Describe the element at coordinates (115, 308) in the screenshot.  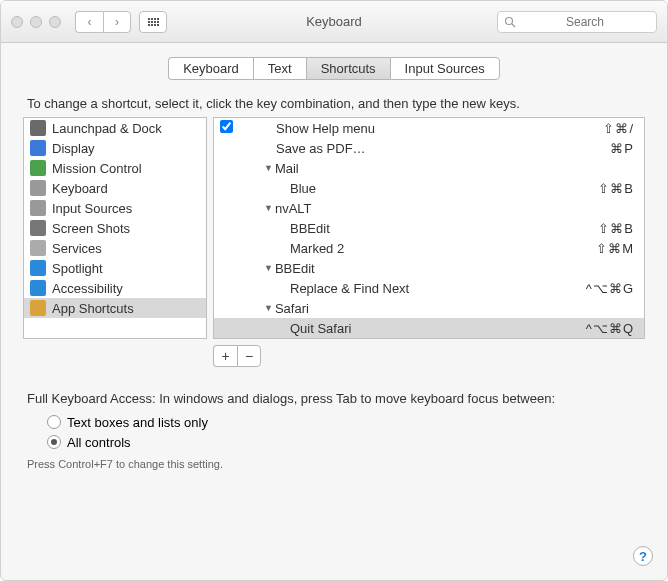
I see `category-item: App Shortcuts` at that location.